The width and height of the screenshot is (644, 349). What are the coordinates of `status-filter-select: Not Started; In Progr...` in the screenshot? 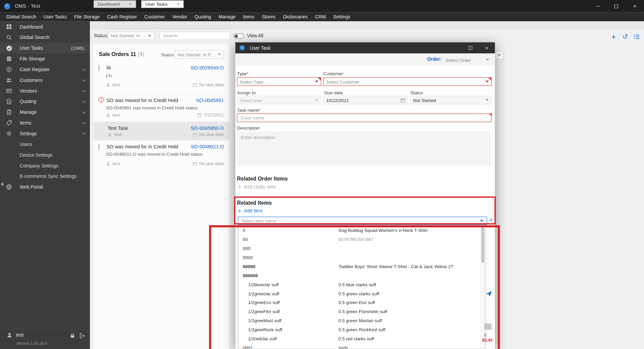 It's located at (131, 36).